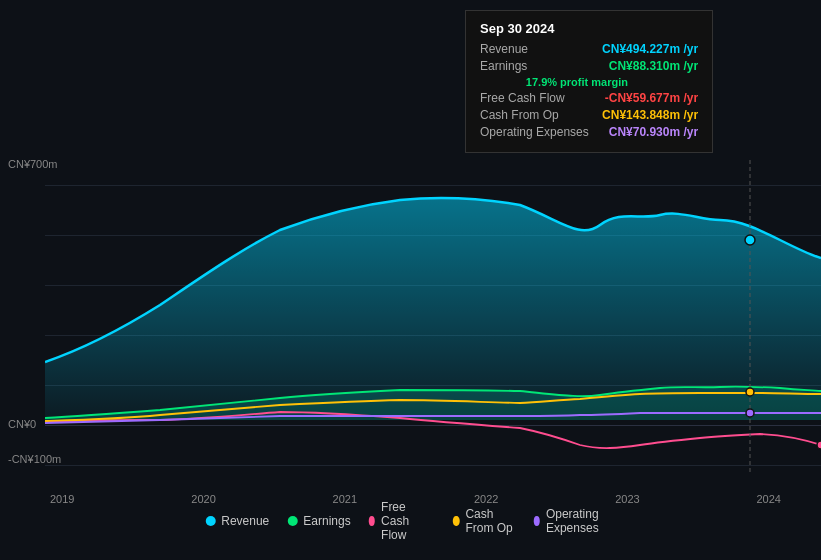 This screenshot has width=821, height=560. What do you see at coordinates (537, 521) in the screenshot?
I see `legend-opex-dot` at bounding box center [537, 521].